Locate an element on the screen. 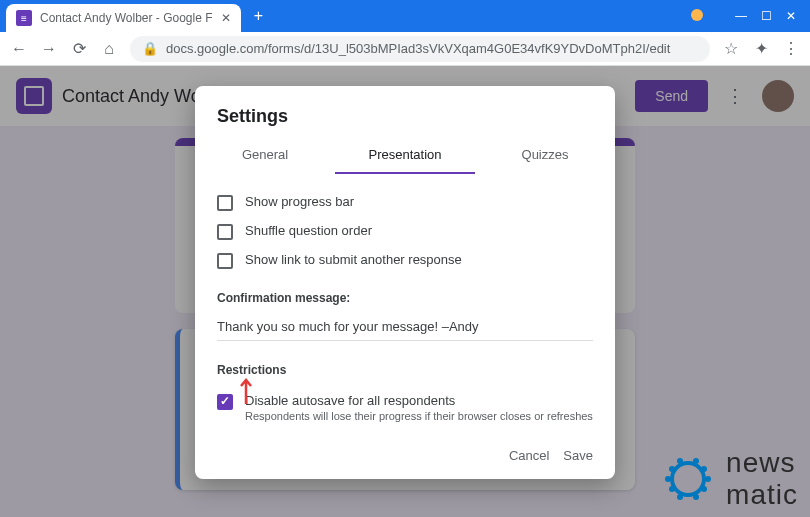  browser-titlebar: ≡ Contact Andy Wolber - Google F ✕ + — ☐… is located at coordinates (405, 16).